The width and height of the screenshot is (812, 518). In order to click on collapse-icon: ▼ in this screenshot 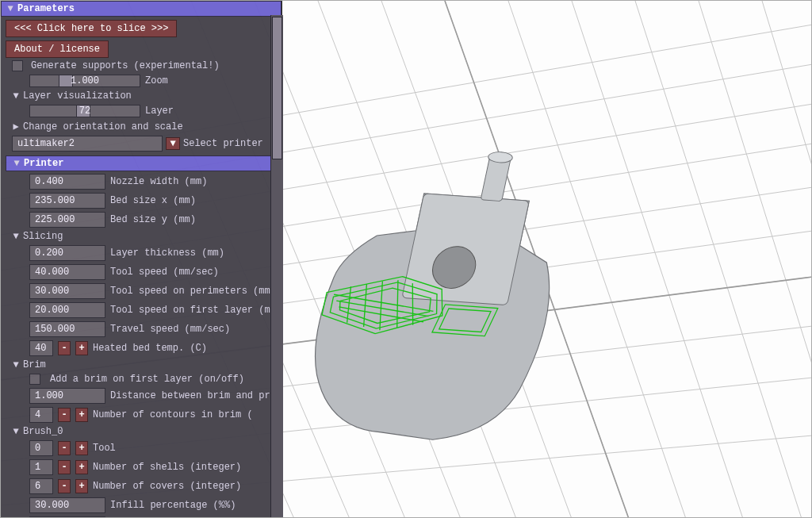, I will do `click(10, 9)`.